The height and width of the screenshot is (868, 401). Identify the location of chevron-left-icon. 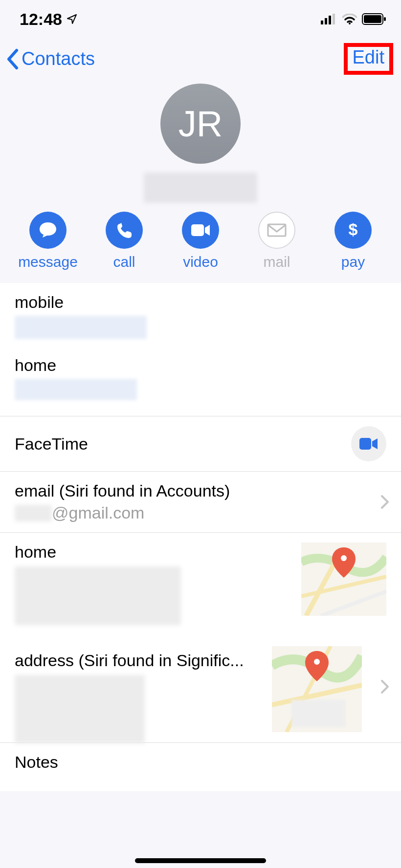
(13, 59).